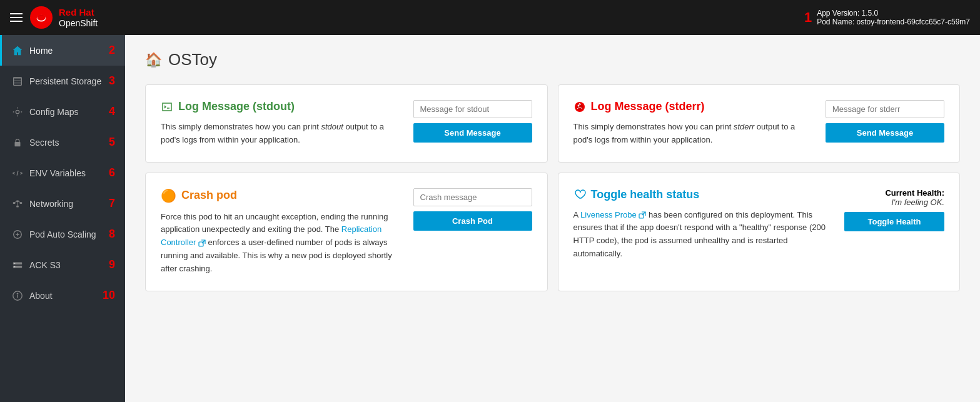  What do you see at coordinates (914, 198) in the screenshot?
I see `health-status: Current Health: I'm feeling OK.` at bounding box center [914, 198].